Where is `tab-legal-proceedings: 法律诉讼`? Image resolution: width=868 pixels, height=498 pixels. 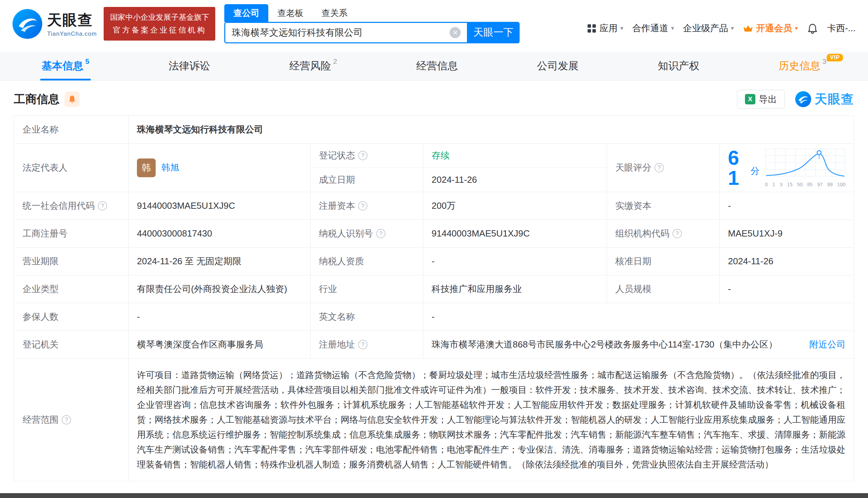
tab-legal-proceedings: 法律诉讼 is located at coordinates (189, 66).